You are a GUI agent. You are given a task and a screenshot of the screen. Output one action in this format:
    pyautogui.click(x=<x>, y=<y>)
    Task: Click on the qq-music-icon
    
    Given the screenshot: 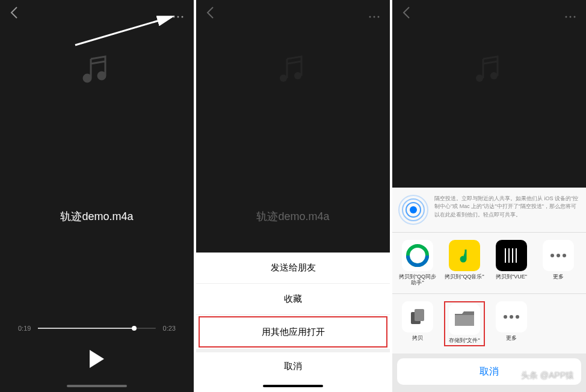 What is the action you would take?
    pyautogui.click(x=464, y=256)
    